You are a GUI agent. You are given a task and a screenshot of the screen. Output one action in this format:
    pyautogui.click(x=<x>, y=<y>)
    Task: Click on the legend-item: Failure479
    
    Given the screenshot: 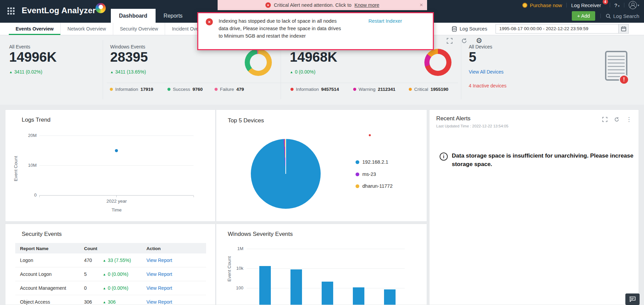 What is the action you would take?
    pyautogui.click(x=229, y=89)
    